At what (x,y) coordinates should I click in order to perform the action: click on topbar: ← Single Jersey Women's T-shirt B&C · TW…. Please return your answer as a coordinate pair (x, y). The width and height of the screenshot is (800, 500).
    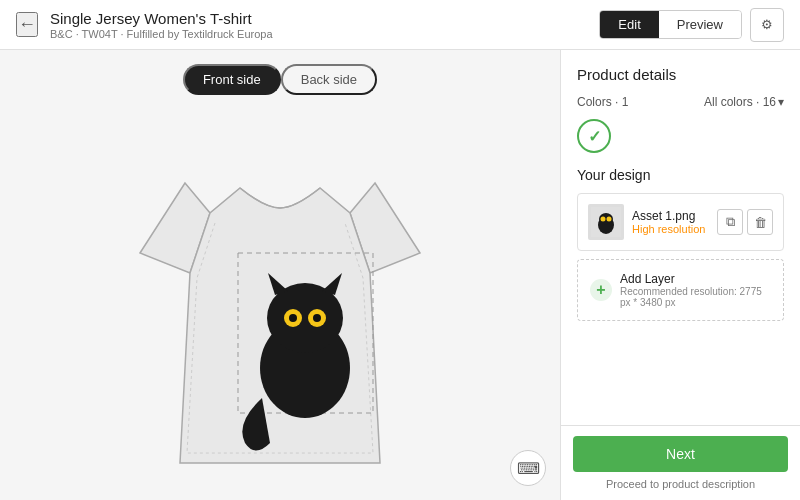
    Looking at the image, I should click on (400, 25).